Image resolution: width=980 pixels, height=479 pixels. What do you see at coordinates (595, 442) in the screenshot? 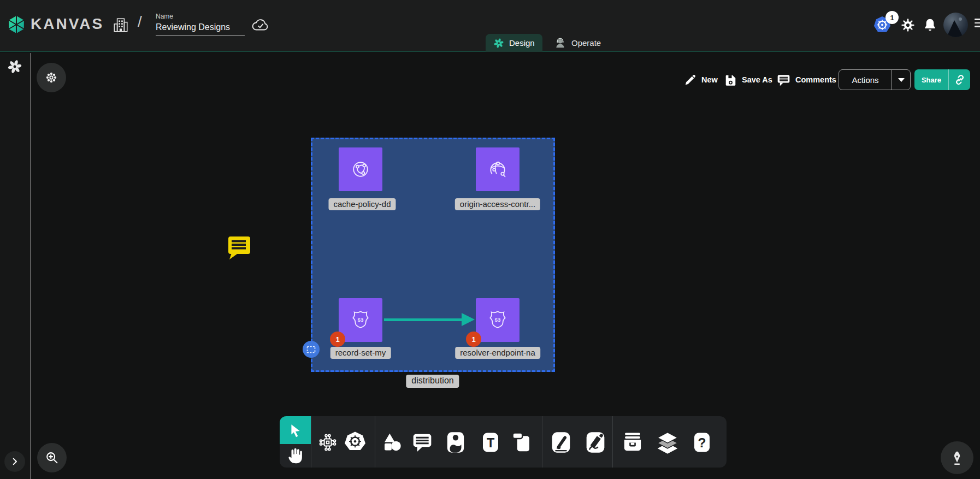
I see `pencil-scribble-icon` at bounding box center [595, 442].